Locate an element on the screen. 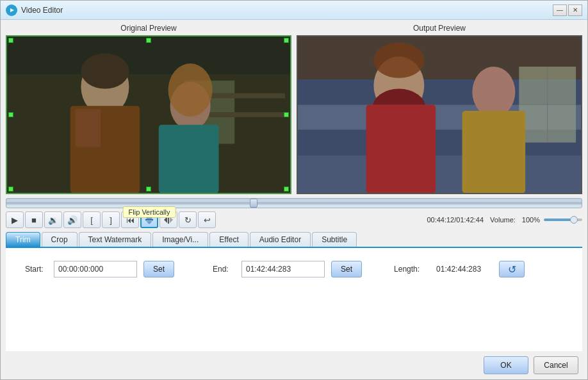 Image resolution: width=588 pixels, height=380 pixels. window-title: Video Editor is located at coordinates (285, 10).